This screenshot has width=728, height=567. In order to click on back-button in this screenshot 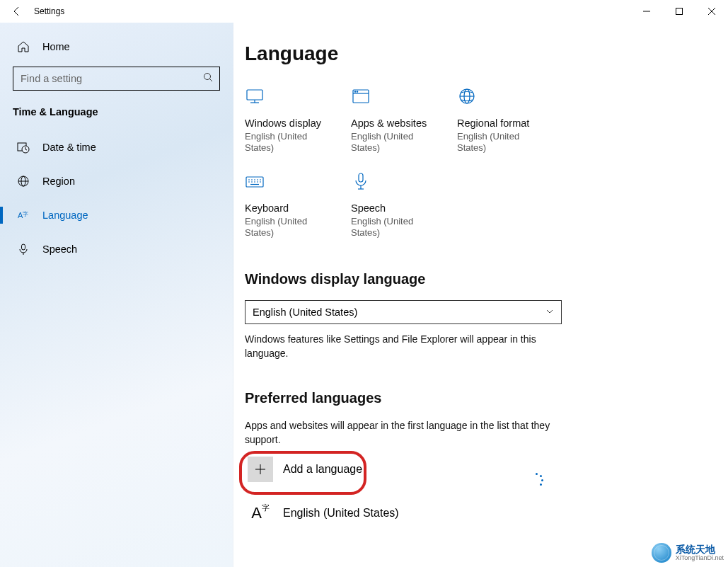, I will do `click(17, 11)`.